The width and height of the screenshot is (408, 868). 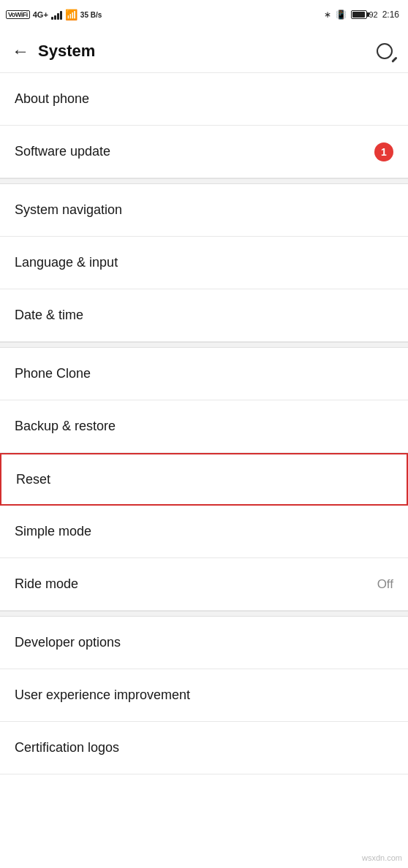 What do you see at coordinates (373, 15) in the screenshot?
I see `battery-percent: 92` at bounding box center [373, 15].